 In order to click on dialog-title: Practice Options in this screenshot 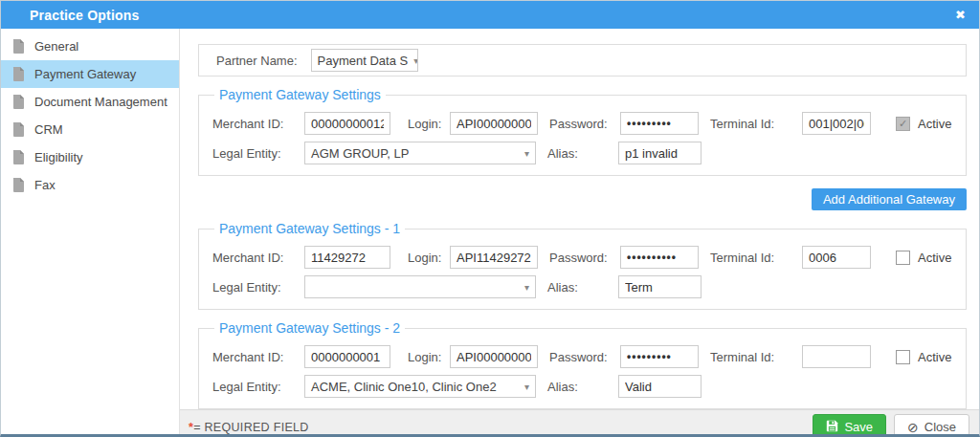, I will do `click(84, 15)`.